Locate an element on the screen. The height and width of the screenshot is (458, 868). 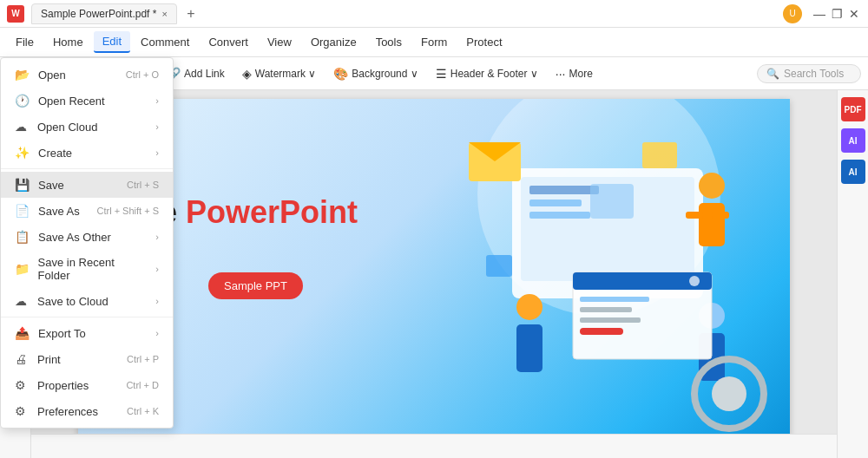
menu-save-recent-folder: 📁 Save in Recent Folder › is located at coordinates (87, 269).